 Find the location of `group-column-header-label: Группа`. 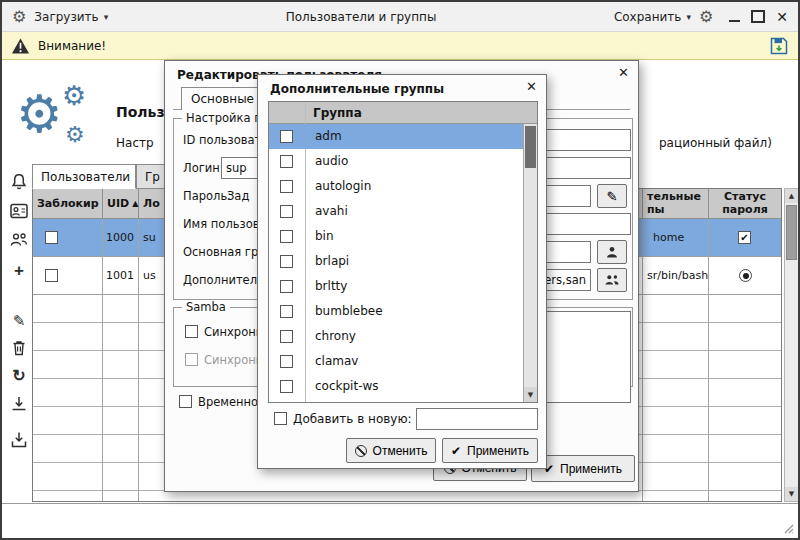

group-column-header-label: Группа is located at coordinates (338, 113).